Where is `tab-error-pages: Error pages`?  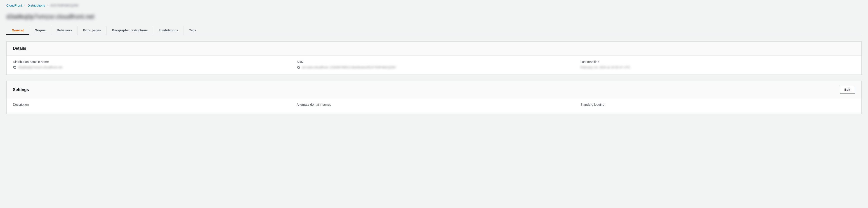 tab-error-pages: Error pages is located at coordinates (92, 30).